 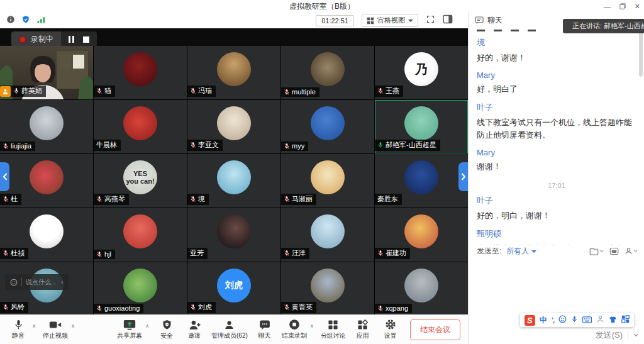 What do you see at coordinates (328, 127) in the screenshot?
I see `participant-tile: myy` at bounding box center [328, 127].